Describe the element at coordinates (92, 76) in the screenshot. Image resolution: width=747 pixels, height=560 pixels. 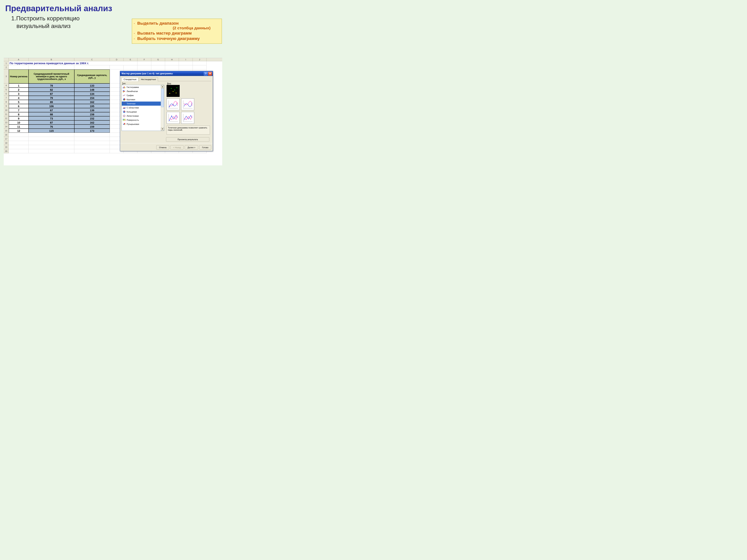
I see `cell: Среднедневная зарплата, руб., y` at that location.